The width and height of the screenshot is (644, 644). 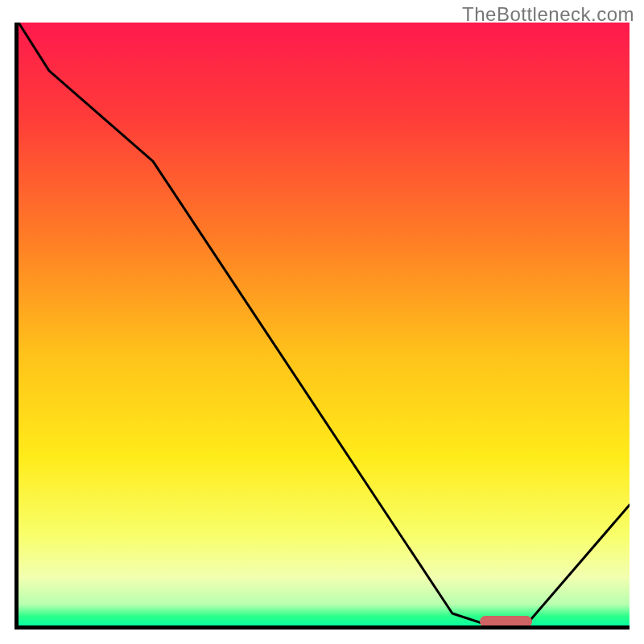 What do you see at coordinates (548, 14) in the screenshot?
I see `watermark-text: TheBottleneck.com` at bounding box center [548, 14].